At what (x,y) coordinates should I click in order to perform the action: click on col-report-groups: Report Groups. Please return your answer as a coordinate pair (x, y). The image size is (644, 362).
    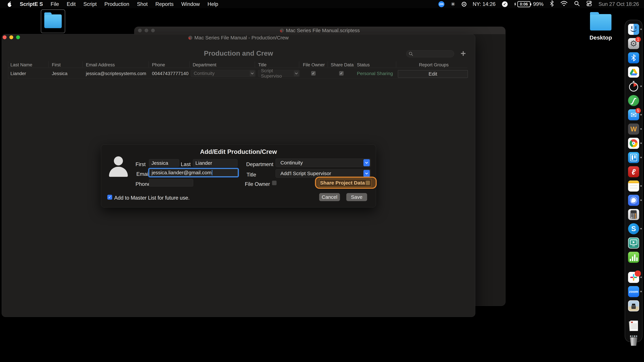
    Looking at the image, I should click on (434, 65).